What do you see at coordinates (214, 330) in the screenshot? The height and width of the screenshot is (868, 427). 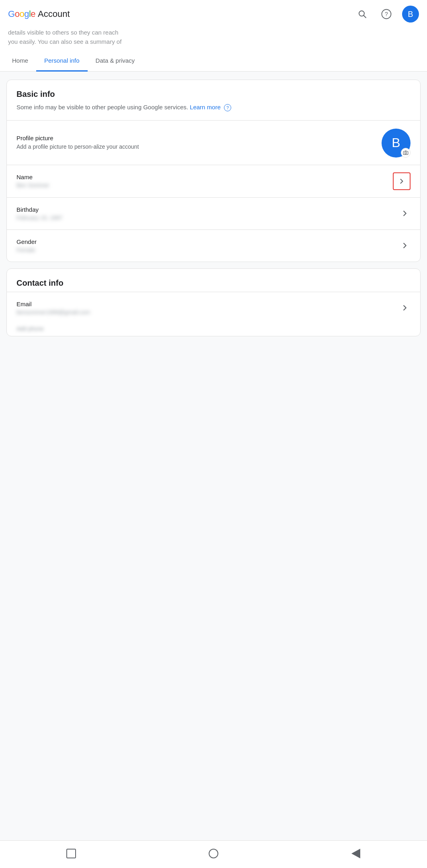 I see `extra-row-faded: Add phone` at bounding box center [214, 330].